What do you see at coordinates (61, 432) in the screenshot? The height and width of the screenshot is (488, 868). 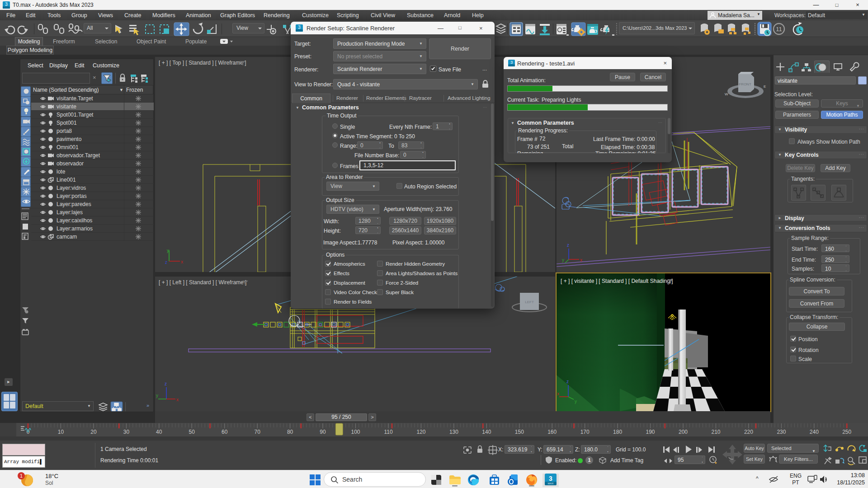 I see `svg-text: 10` at bounding box center [61, 432].